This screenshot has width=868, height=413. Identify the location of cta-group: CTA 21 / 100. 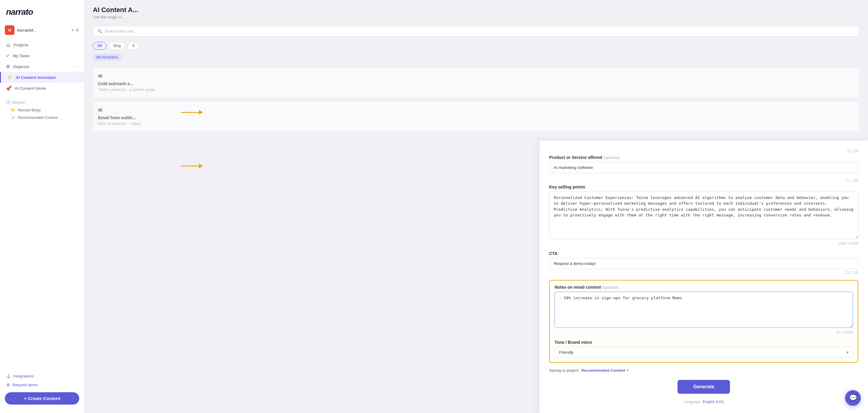
(704, 263).